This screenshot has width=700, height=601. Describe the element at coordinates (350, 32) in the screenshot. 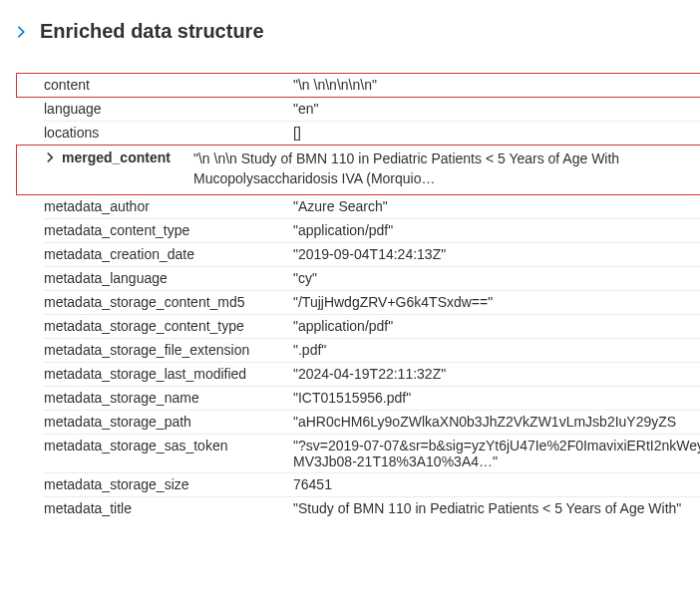

I see `section-header: Enriched data structure` at that location.